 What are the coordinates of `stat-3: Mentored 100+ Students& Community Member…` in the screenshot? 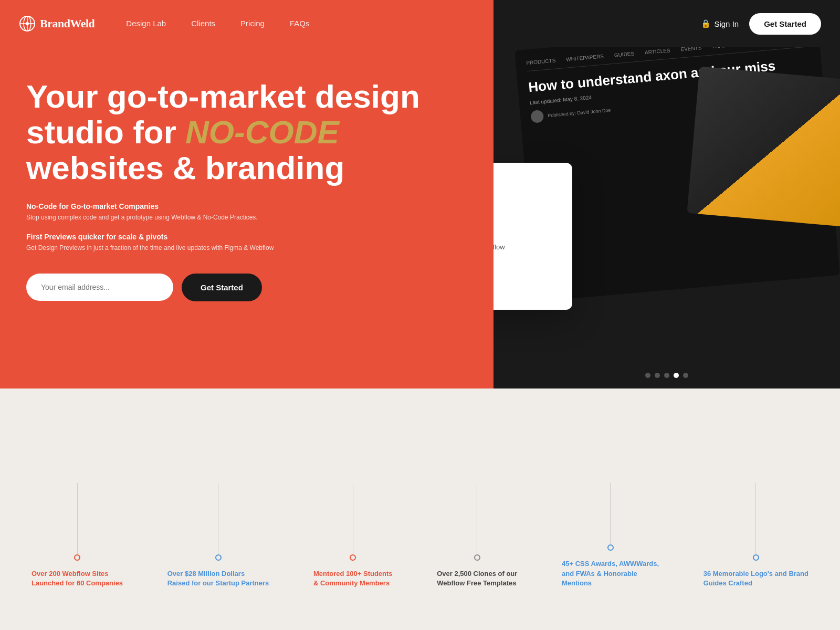 It's located at (353, 536).